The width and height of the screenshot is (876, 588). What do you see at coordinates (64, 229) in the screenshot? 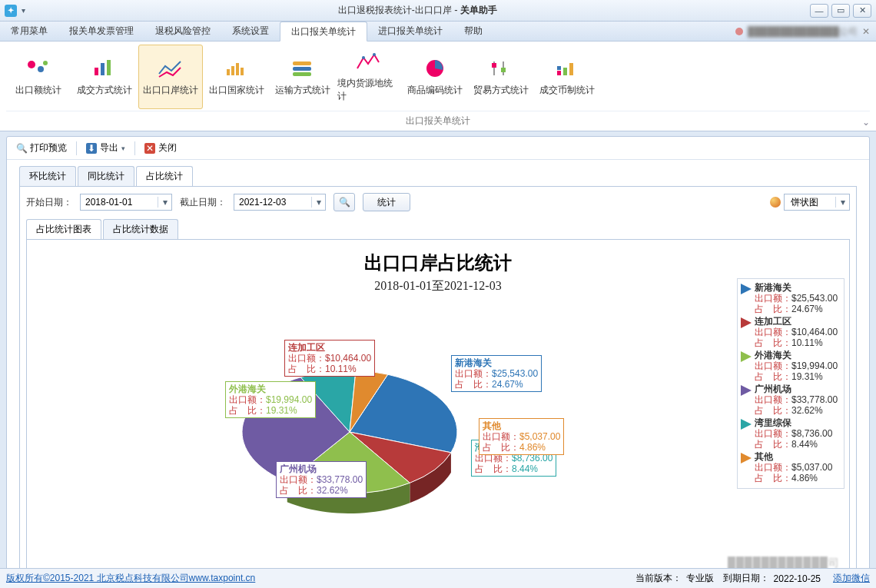
I see `inner-tab: 占比统计图表` at bounding box center [64, 229].